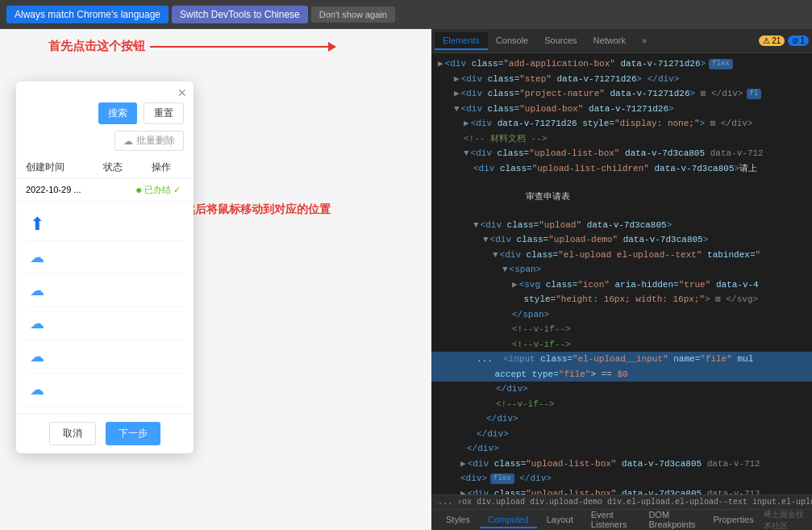 The height and width of the screenshot is (530, 812). Describe the element at coordinates (622, 197) in the screenshot. I see `code-line-8: 审查申请表` at that location.